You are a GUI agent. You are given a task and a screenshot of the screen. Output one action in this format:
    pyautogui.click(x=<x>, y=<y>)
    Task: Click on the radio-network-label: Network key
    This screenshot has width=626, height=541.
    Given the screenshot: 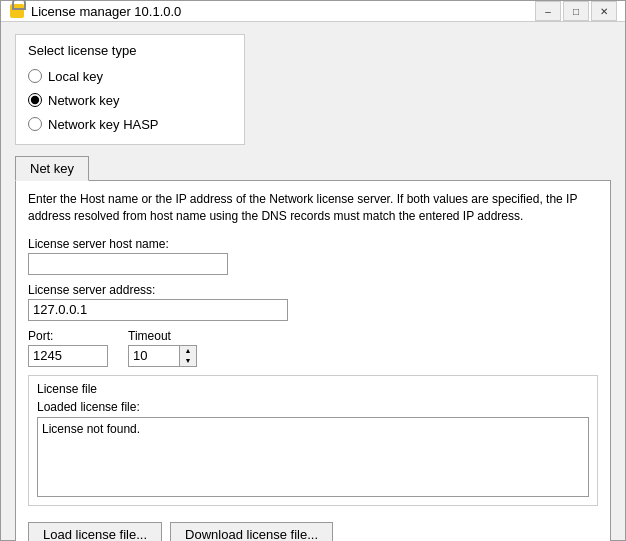 What is the action you would take?
    pyautogui.click(x=84, y=100)
    